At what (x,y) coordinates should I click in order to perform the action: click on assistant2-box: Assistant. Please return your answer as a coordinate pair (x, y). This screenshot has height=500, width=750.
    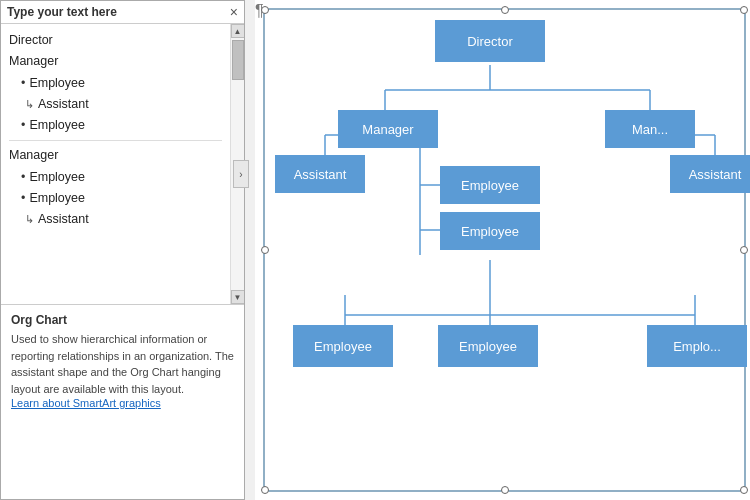
    Looking at the image, I should click on (710, 174).